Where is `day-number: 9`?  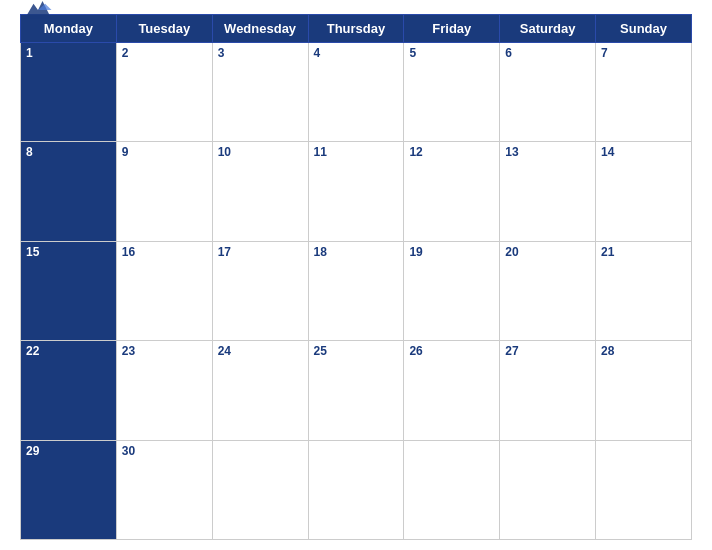
day-number: 9 is located at coordinates (126, 152).